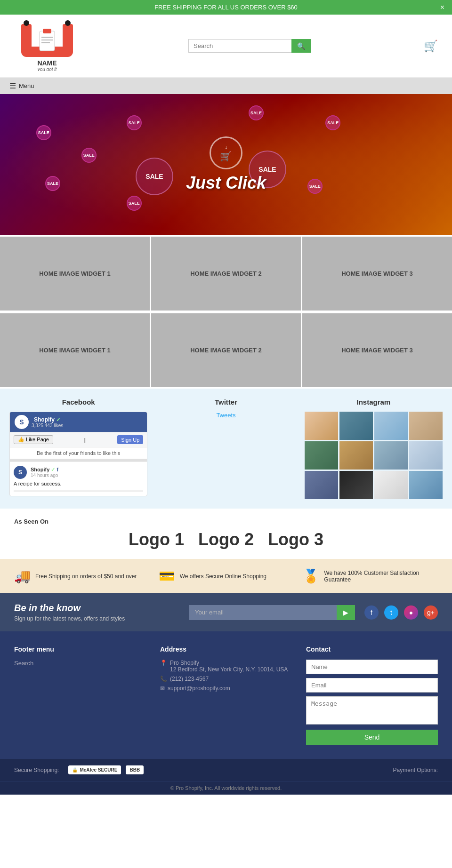 Image resolution: width=452 pixels, height=868 pixels. I want to click on email-icon: ✉, so click(162, 688).